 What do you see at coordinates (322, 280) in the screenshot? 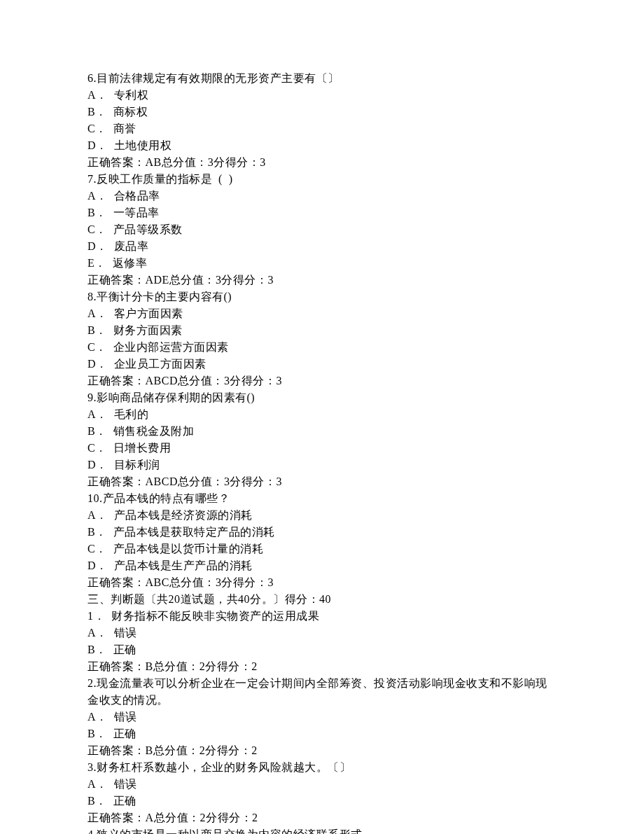
I see `text-line: 正确答案：ADE总分值：3分得分：3` at bounding box center [322, 280].